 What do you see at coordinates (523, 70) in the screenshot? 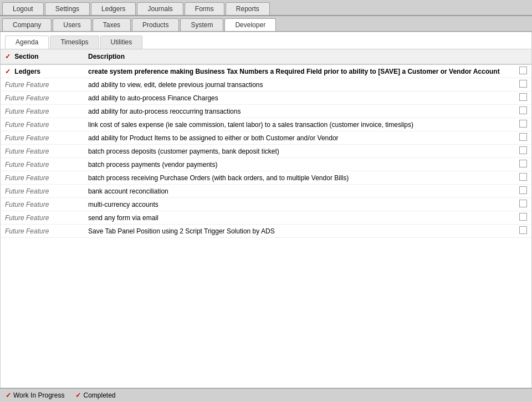
I see `ledgers-checkbox` at bounding box center [523, 70].